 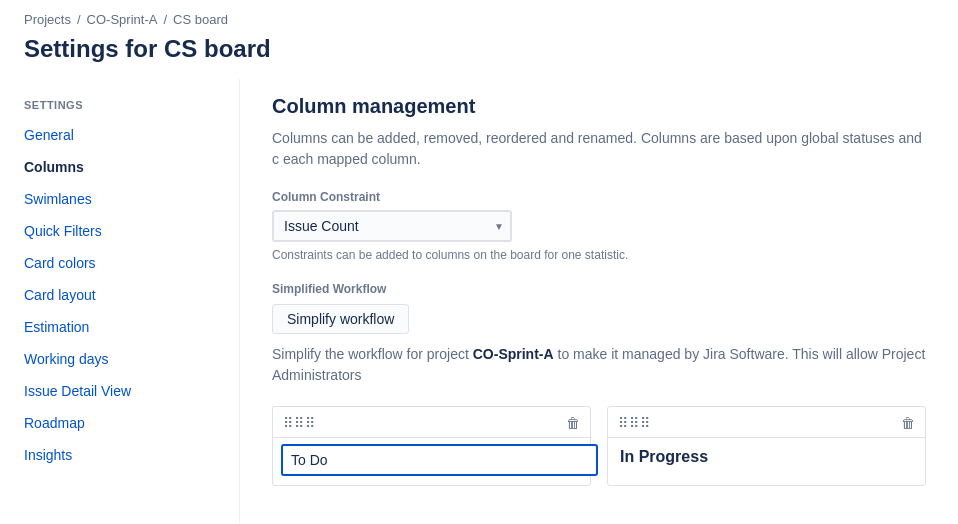 What do you see at coordinates (122, 20) in the screenshot?
I see `breadcrumb-sprint: CO-Sprint-A` at bounding box center [122, 20].